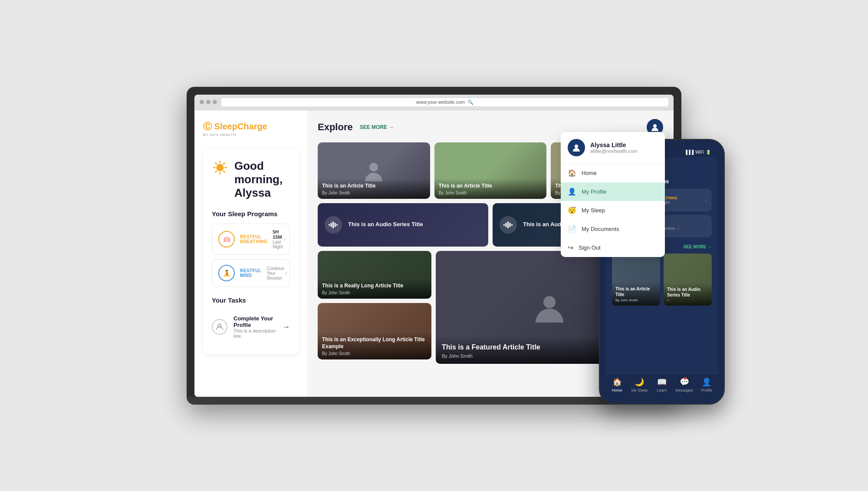 The width and height of the screenshot is (868, 491). What do you see at coordinates (640, 390) in the screenshot?
I see `nav-sleep-label: My Sleep` at bounding box center [640, 390].